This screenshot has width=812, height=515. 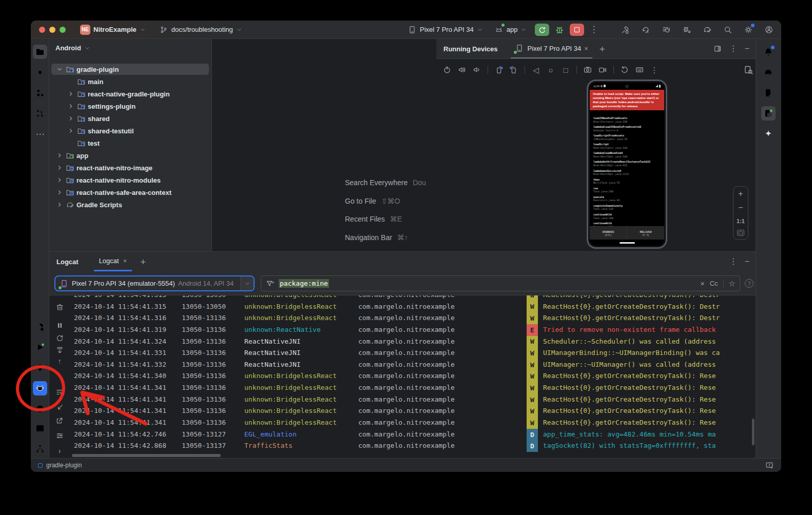 What do you see at coordinates (130, 69) in the screenshot?
I see `tree-item-gradle-plugin: gradle-plugin` at bounding box center [130, 69].